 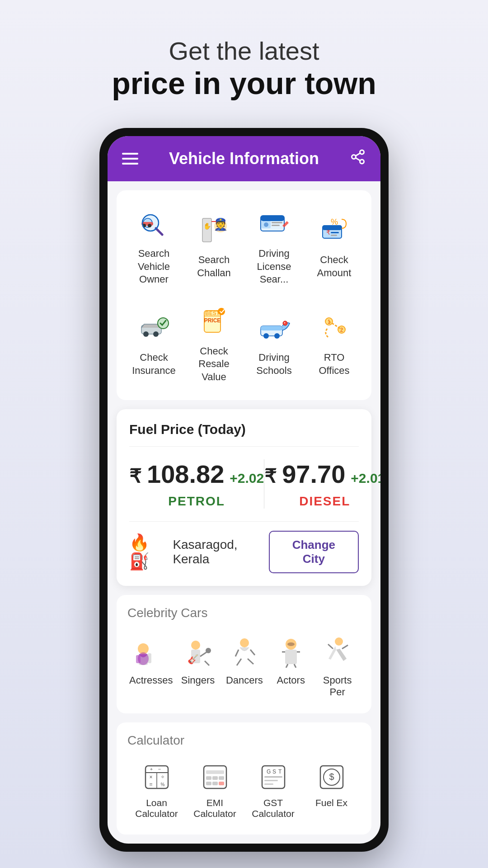 I want to click on petrol-label: PETROL, so click(x=197, y=501).